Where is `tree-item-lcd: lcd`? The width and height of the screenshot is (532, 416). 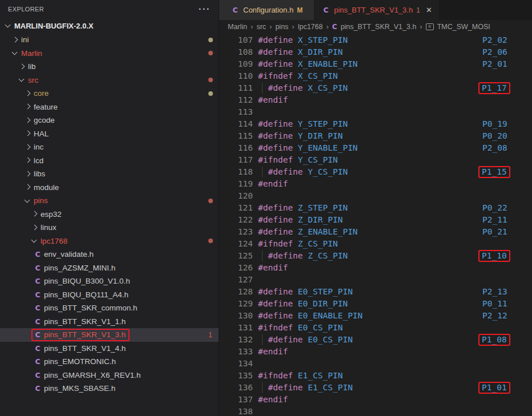 tree-item-lcd: lcd is located at coordinates (110, 161).